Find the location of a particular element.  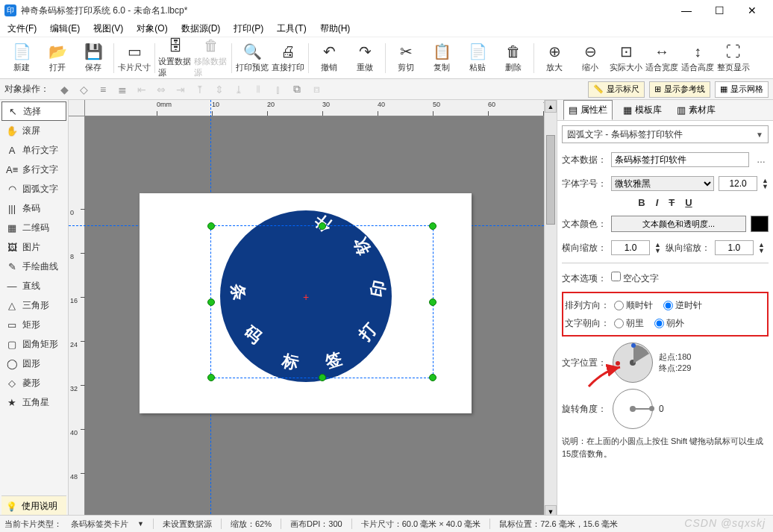

tab-materials: ▥素材库 is located at coordinates (696, 110).